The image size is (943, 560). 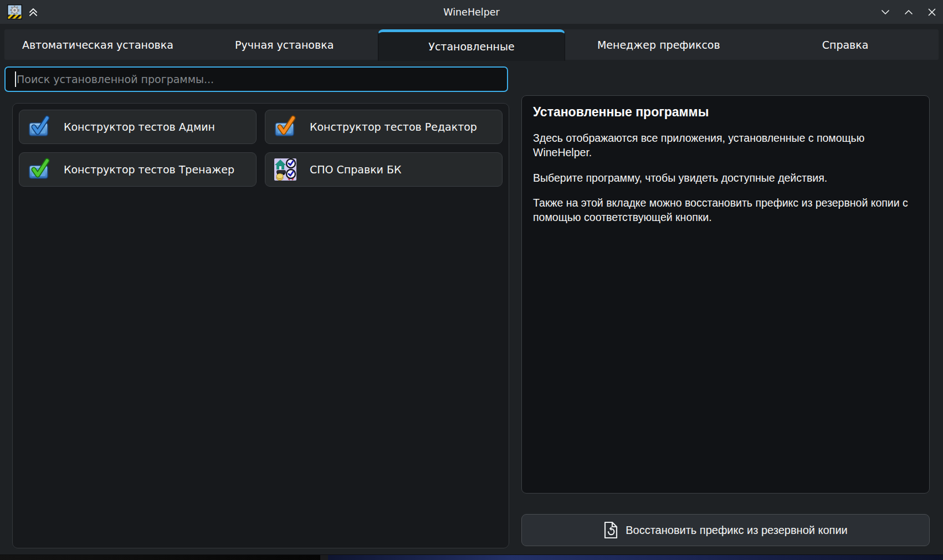 What do you see at coordinates (909, 12) in the screenshot?
I see `chevron-up-icon` at bounding box center [909, 12].